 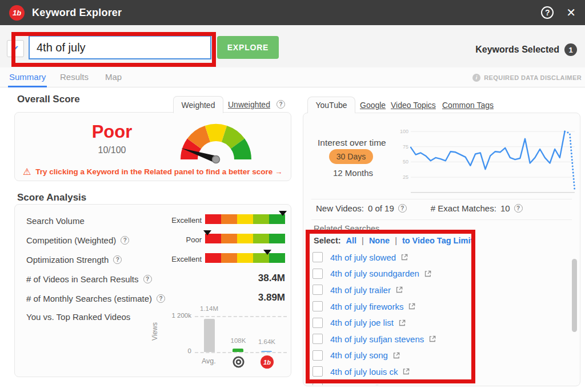 What do you see at coordinates (575, 295) in the screenshot?
I see `scrollbar-thumb` at bounding box center [575, 295].